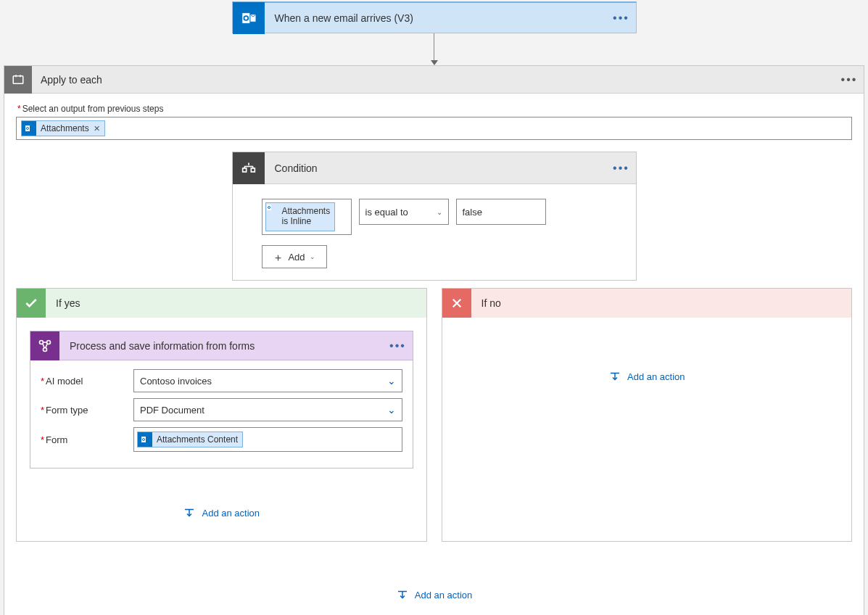 The image size is (868, 615). I want to click on apply-to-each-menu-button: •••, so click(849, 80).